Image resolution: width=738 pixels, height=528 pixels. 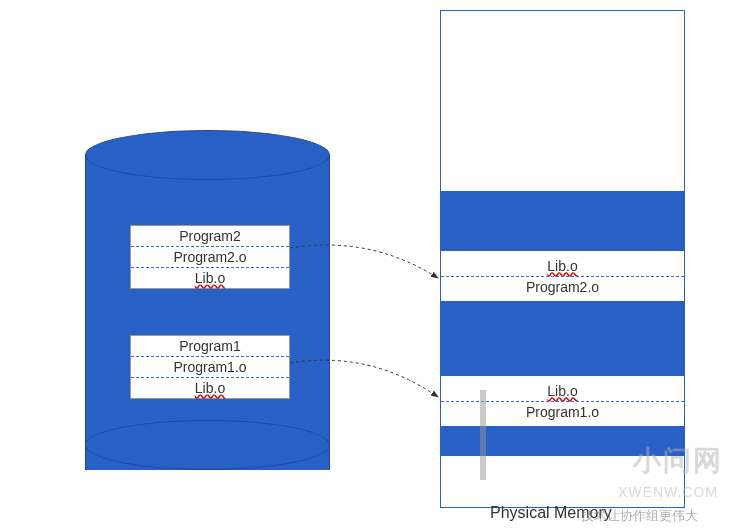 I want to click on program1-lib: Lib.o, so click(x=210, y=388).